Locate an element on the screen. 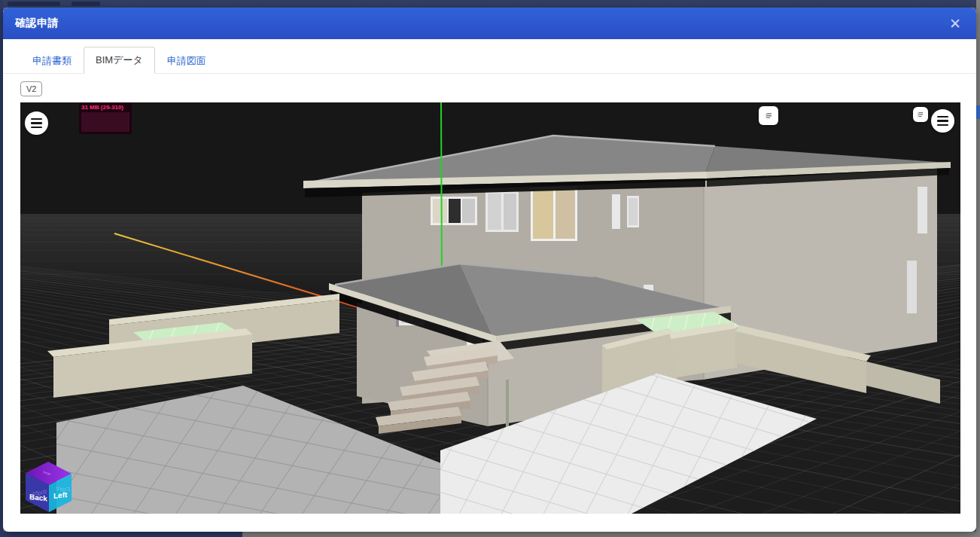 The height and width of the screenshot is (537, 980). upper-window-triple is located at coordinates (454, 211).